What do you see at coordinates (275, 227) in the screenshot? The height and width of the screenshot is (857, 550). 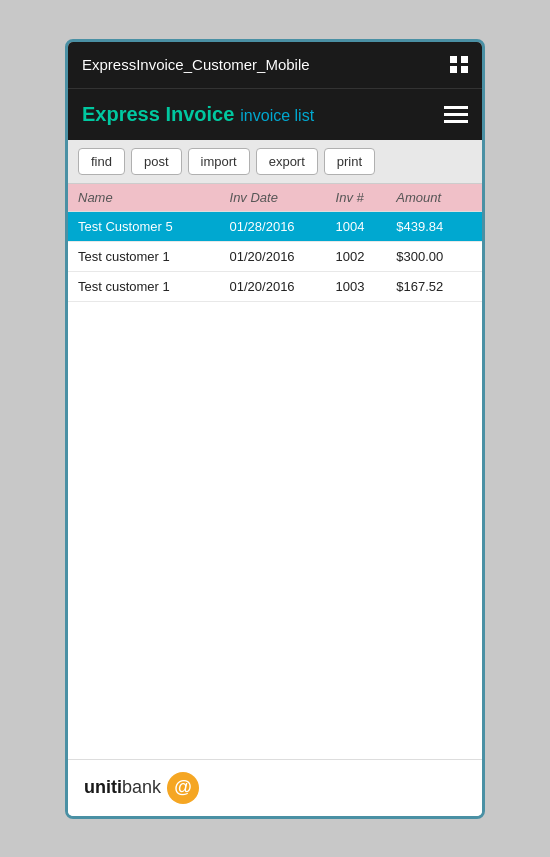 I see `table-row: Test Customer 5 01/28/2016 1004 $439.84` at bounding box center [275, 227].